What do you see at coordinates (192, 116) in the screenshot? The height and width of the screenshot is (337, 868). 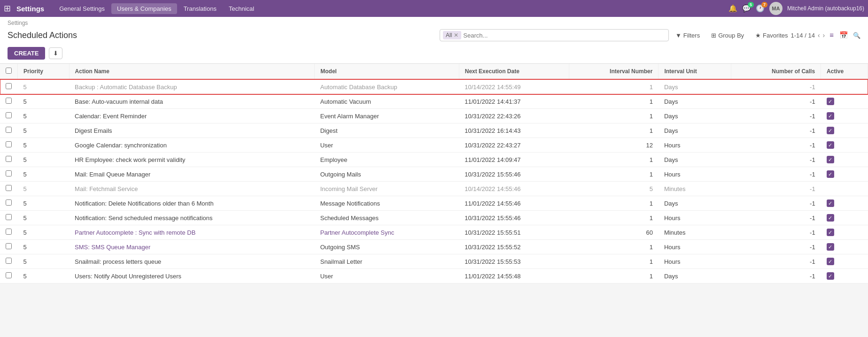 I see `action-name-cell: Calendar: Event Reminder` at bounding box center [192, 116].